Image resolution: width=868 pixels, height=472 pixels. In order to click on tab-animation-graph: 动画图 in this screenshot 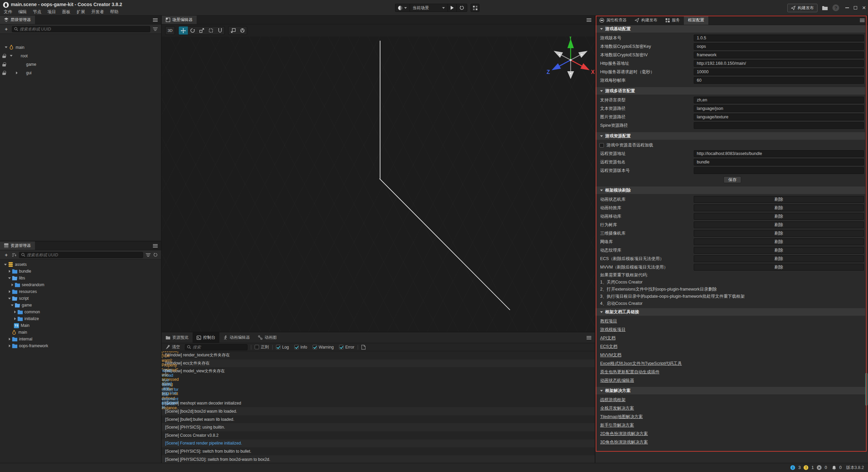, I will do `click(267, 338)`.